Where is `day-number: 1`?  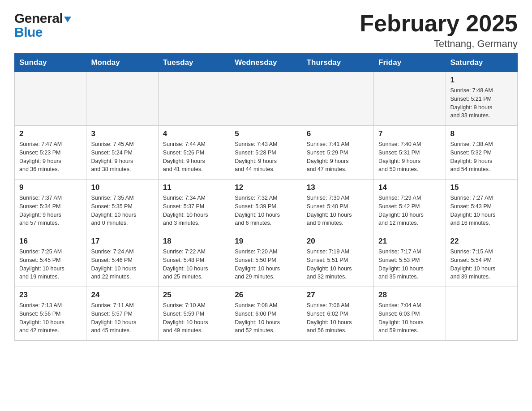
day-number: 1 is located at coordinates (482, 80).